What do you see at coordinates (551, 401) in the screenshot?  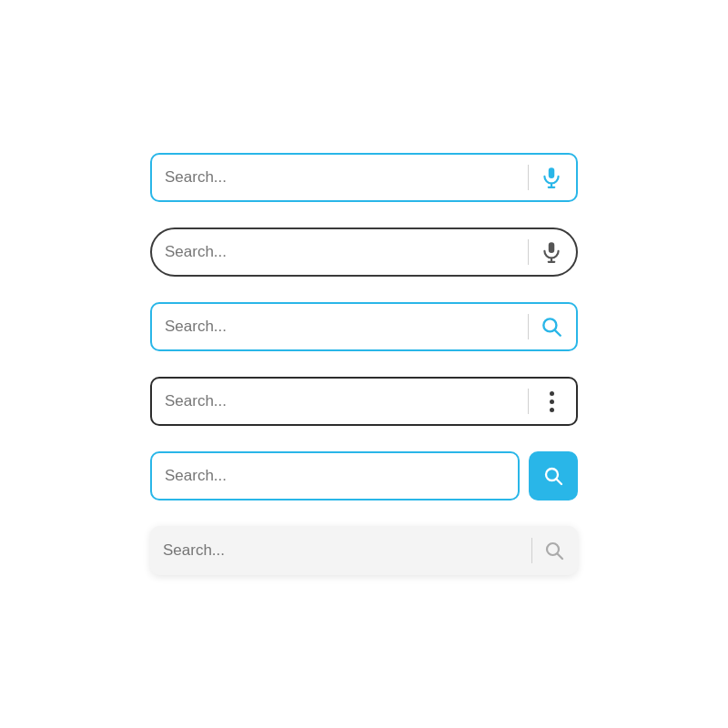 I see `dots-icon` at bounding box center [551, 401].